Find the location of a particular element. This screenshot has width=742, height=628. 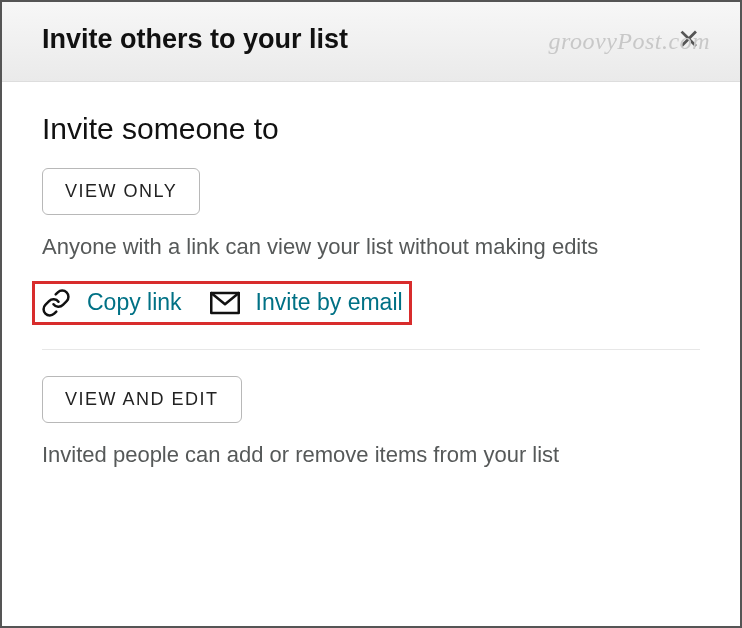

close-button: ✕ is located at coordinates (688, 40).